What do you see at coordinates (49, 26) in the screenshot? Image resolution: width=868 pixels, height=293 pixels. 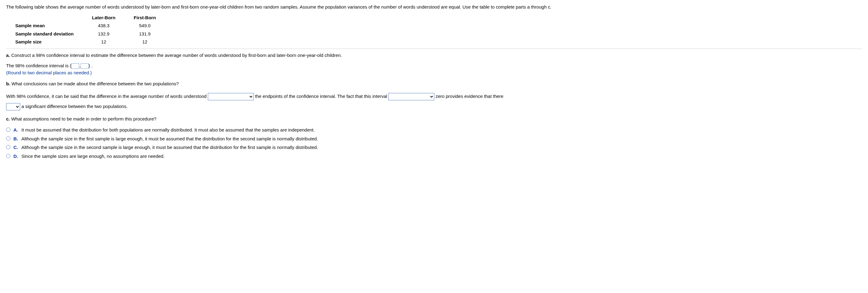 I see `row-label: Sample mean` at bounding box center [49, 26].